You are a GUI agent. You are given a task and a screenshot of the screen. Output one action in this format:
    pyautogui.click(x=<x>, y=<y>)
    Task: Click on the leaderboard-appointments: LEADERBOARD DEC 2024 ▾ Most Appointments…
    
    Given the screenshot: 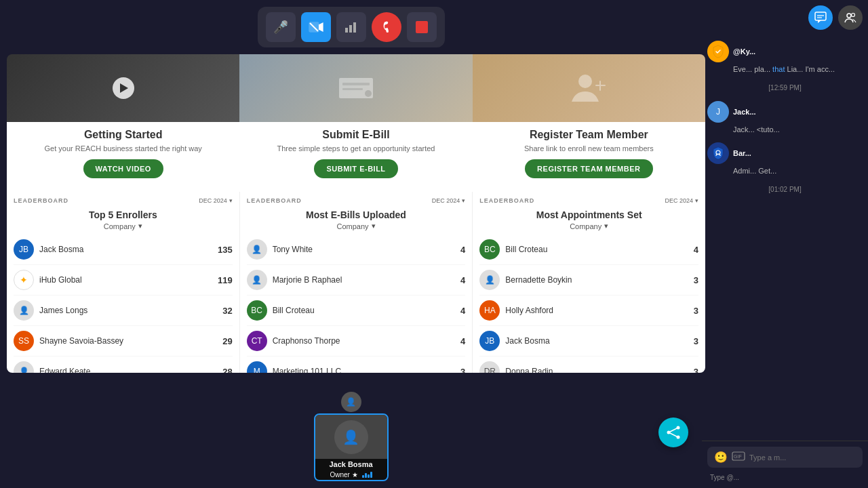 What is the action you would take?
    pyautogui.click(x=589, y=282)
    